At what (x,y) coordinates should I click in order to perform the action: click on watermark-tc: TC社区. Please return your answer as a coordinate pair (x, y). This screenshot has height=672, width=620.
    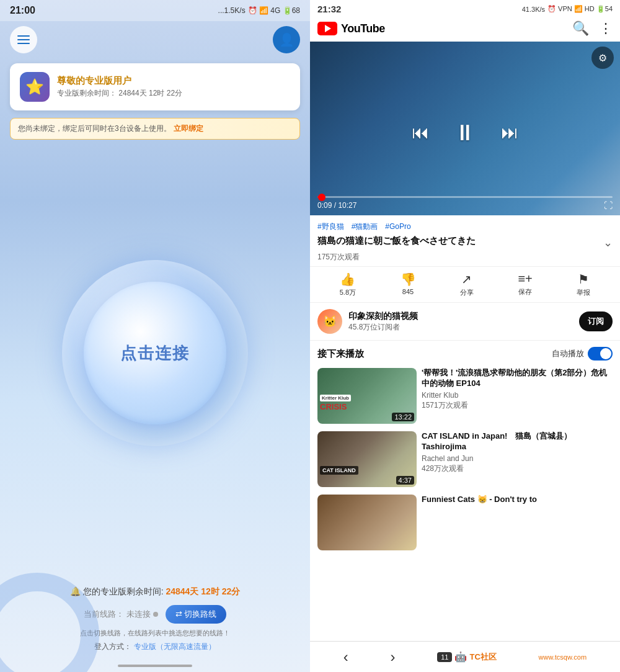
    Looking at the image, I should click on (482, 657).